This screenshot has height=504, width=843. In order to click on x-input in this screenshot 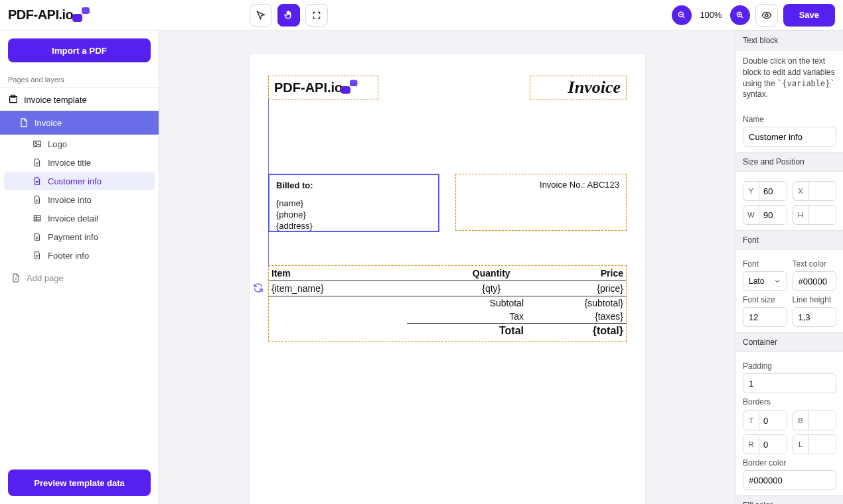, I will do `click(823, 191)`.